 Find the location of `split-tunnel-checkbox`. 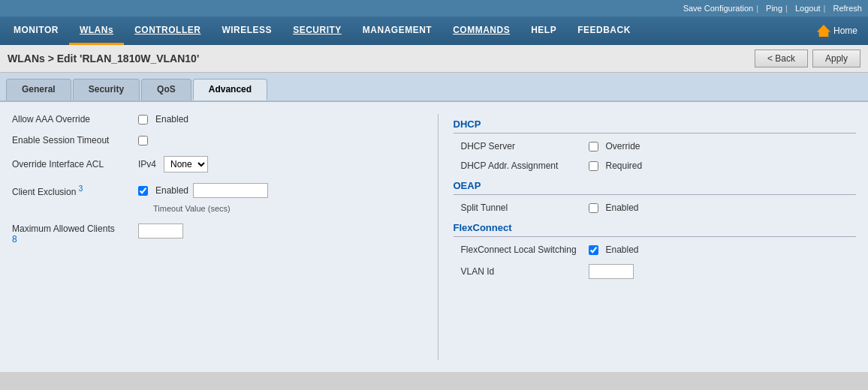

split-tunnel-checkbox is located at coordinates (593, 208).